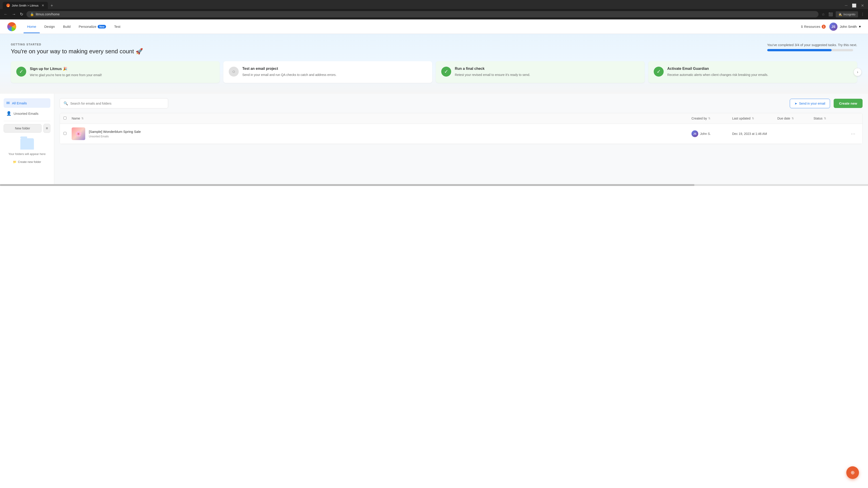  I want to click on resources-button: ℹ Resources 1, so click(813, 27).